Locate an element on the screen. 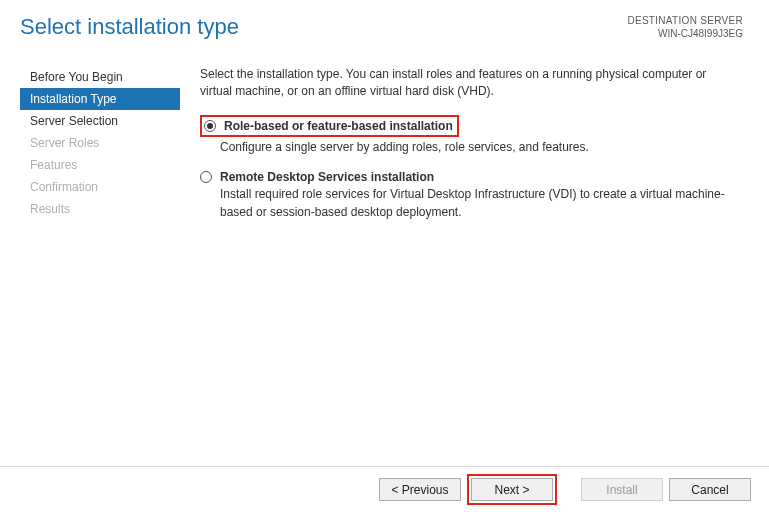 This screenshot has height=512, width=769. install-button: Install is located at coordinates (622, 490).